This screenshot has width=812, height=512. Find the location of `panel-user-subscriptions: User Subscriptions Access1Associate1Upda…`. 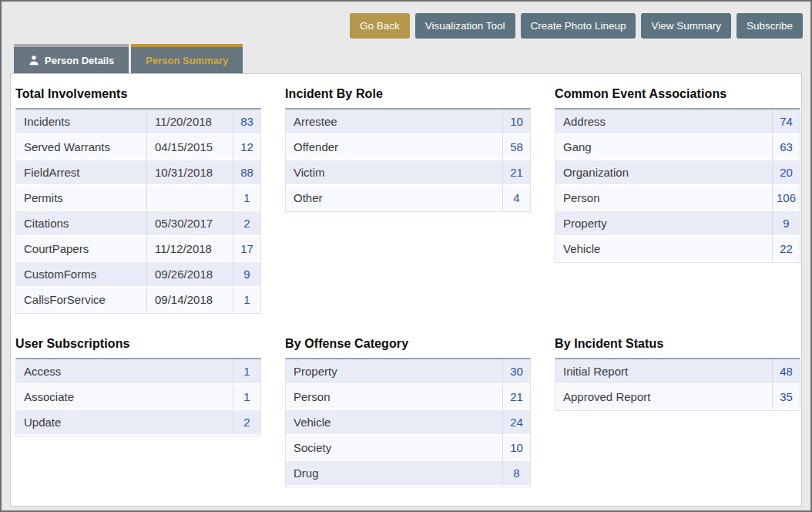

panel-user-subscriptions: User Subscriptions Access1Associate1Upda… is located at coordinates (139, 387).